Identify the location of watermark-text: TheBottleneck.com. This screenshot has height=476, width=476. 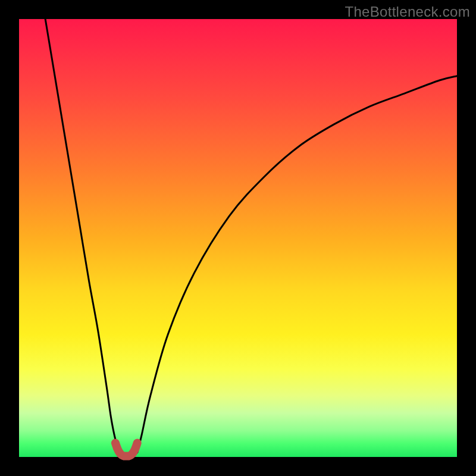
(407, 12).